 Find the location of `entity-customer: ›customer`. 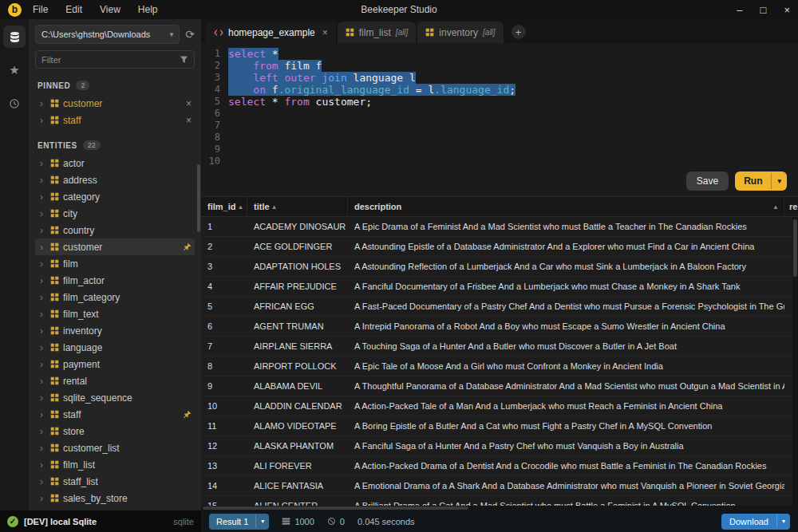

entity-customer: ›customer is located at coordinates (115, 247).